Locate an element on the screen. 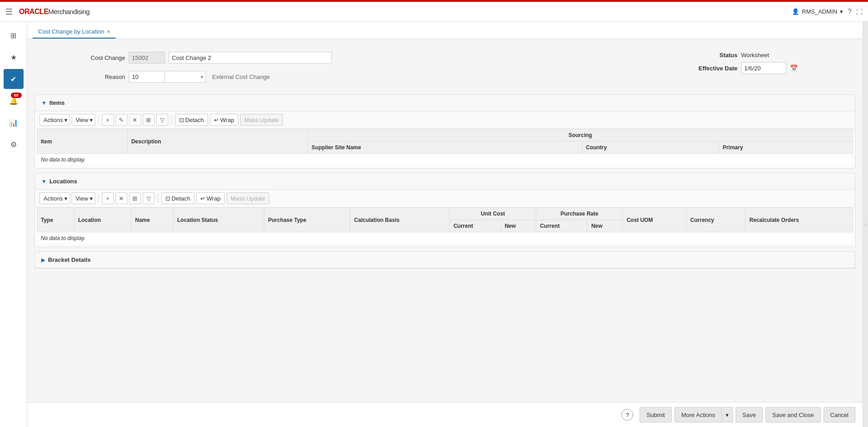 The width and height of the screenshot is (868, 427). items-wrap-icon: ↵ is located at coordinates (217, 120).